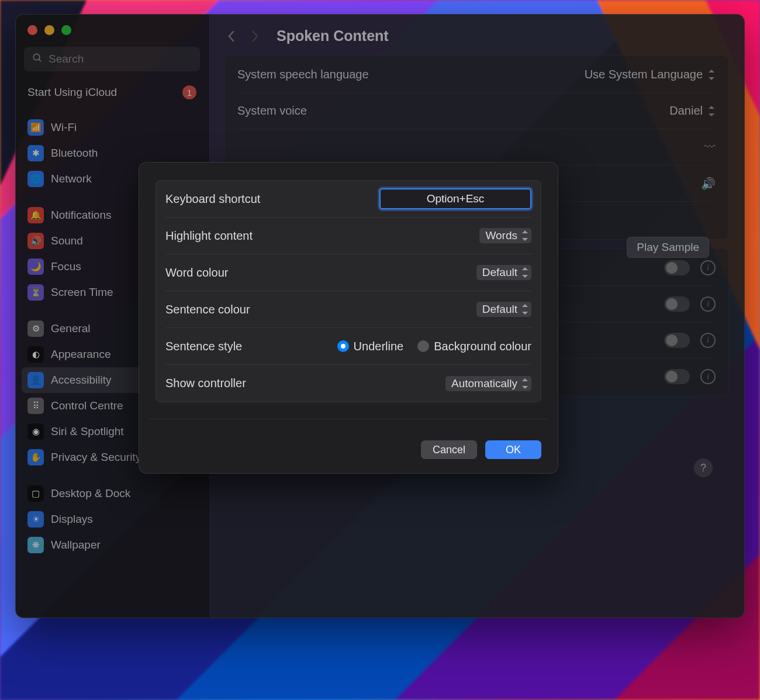  What do you see at coordinates (36, 267) in the screenshot?
I see `focus-icon: 🌙` at bounding box center [36, 267].